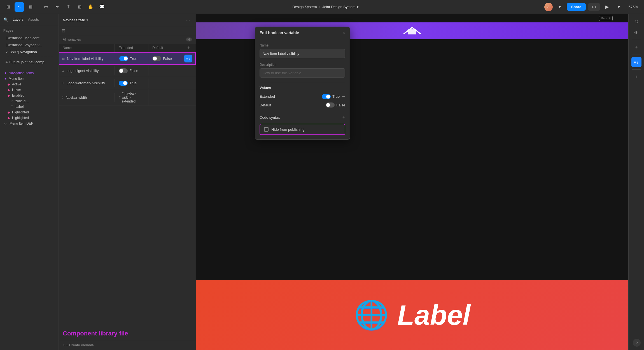 The height and width of the screenshot is (350, 644). What do you see at coordinates (80, 7) in the screenshot?
I see `component-btn: ⊞` at bounding box center [80, 7].